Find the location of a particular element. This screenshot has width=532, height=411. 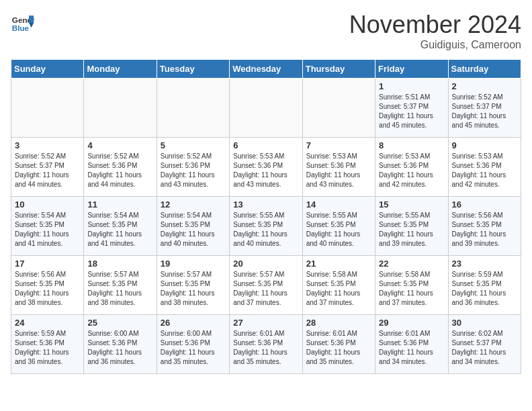

day-info: Sunrise: 5:51 AM Sunset: 5:37 PM Dayligh… is located at coordinates (411, 111).